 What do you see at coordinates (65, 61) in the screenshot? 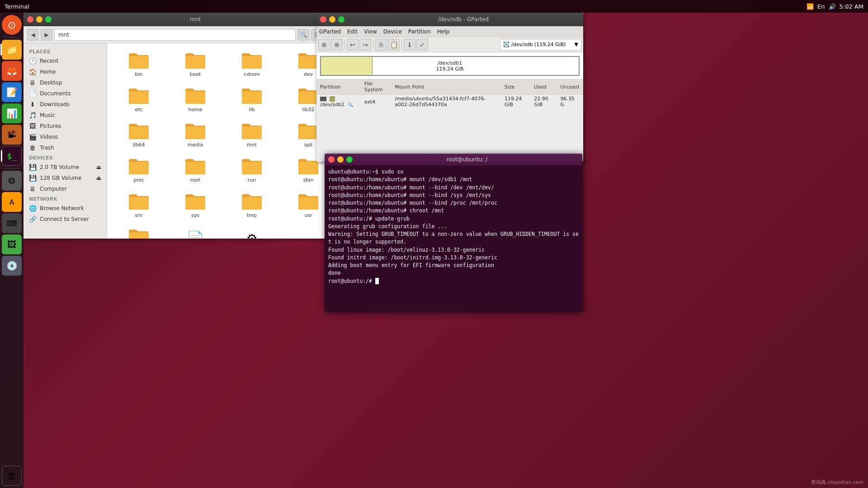
I see `sidebar-item-recent: 🕐 Recent` at bounding box center [65, 61].